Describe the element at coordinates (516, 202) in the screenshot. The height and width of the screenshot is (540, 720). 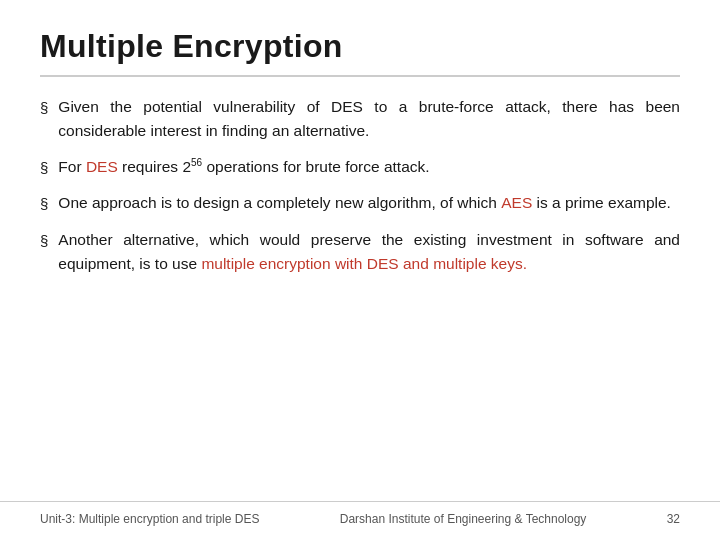
I see `aes-highlight: AES` at that location.